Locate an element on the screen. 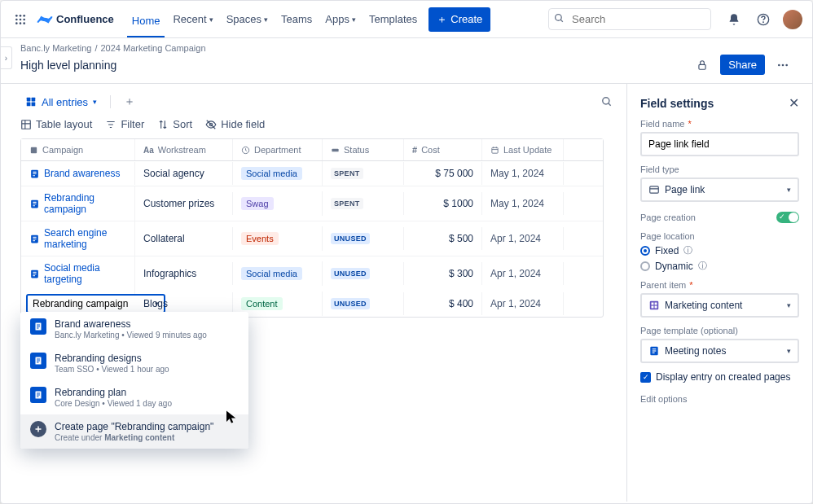 The height and width of the screenshot is (504, 813). table-layout-button: Table layout is located at coordinates (56, 124).